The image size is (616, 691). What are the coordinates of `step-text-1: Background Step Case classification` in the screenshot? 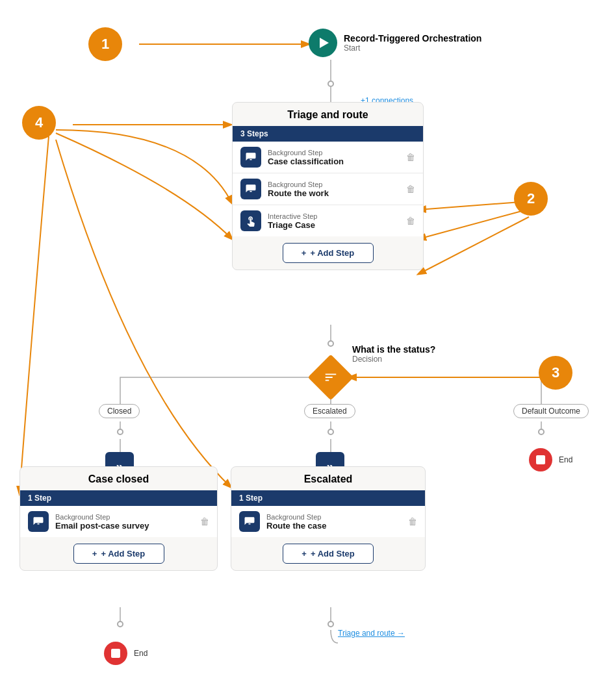 It's located at (334, 157).